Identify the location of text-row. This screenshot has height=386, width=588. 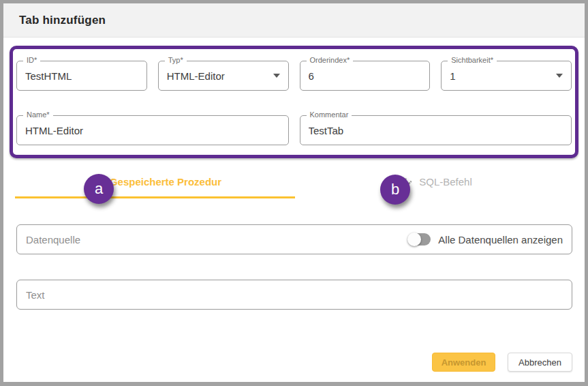
(294, 295).